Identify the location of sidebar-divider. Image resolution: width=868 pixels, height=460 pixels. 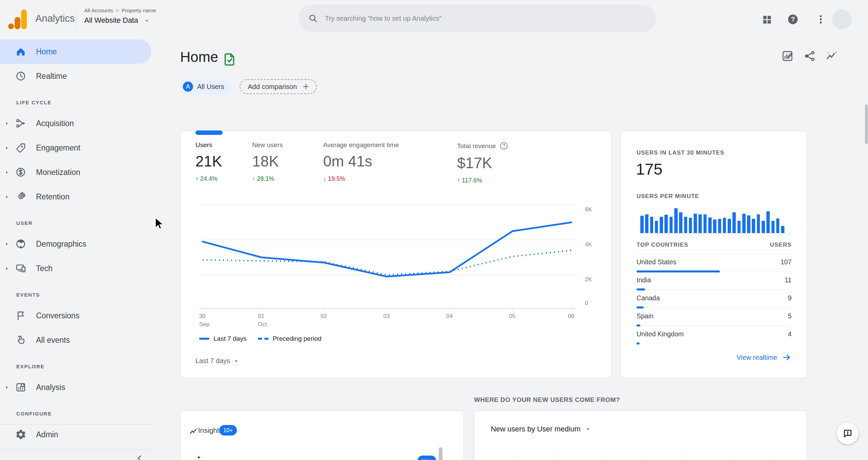
(77, 425).